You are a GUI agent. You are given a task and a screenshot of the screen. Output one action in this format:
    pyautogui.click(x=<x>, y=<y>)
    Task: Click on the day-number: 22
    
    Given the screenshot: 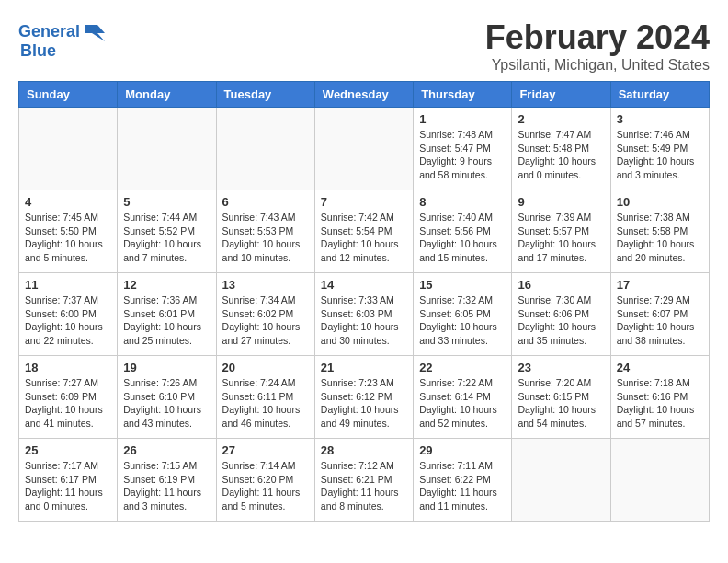 What is the action you would take?
    pyautogui.click(x=462, y=368)
    